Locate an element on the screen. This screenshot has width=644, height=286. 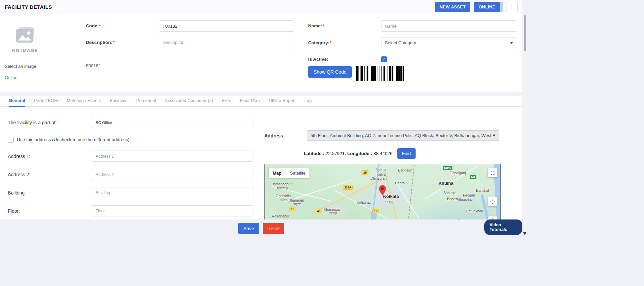
address-map-pane: Address: Latitude : 22.57921, Longitude … is located at coordinates (386, 175).